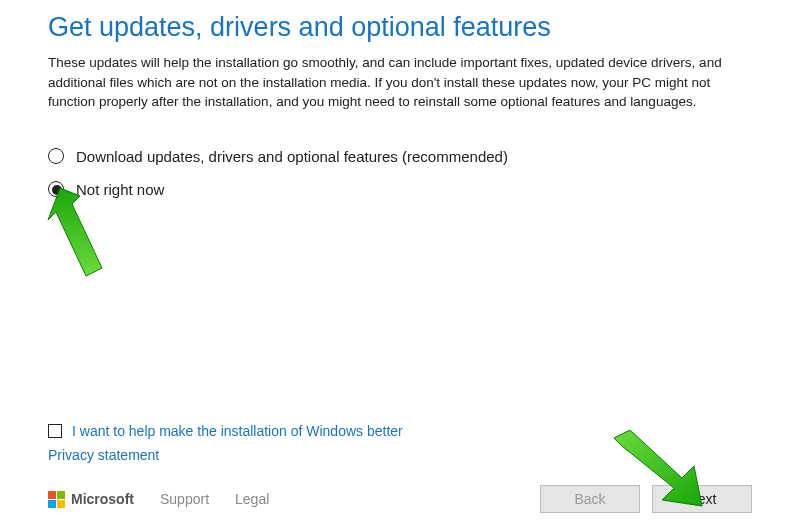 The image size is (800, 531). Describe the element at coordinates (400, 455) in the screenshot. I see `privacy-statement-link: Privacy statement` at that location.